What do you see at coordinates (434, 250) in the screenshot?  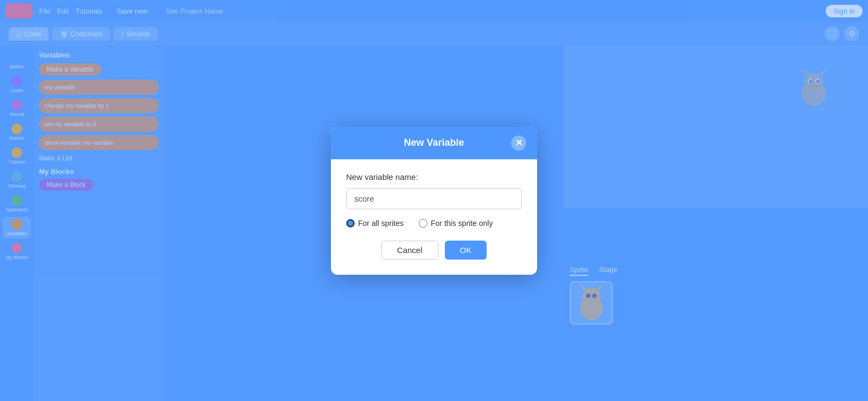 I see `modal-footer: Cancel OK` at bounding box center [434, 250].